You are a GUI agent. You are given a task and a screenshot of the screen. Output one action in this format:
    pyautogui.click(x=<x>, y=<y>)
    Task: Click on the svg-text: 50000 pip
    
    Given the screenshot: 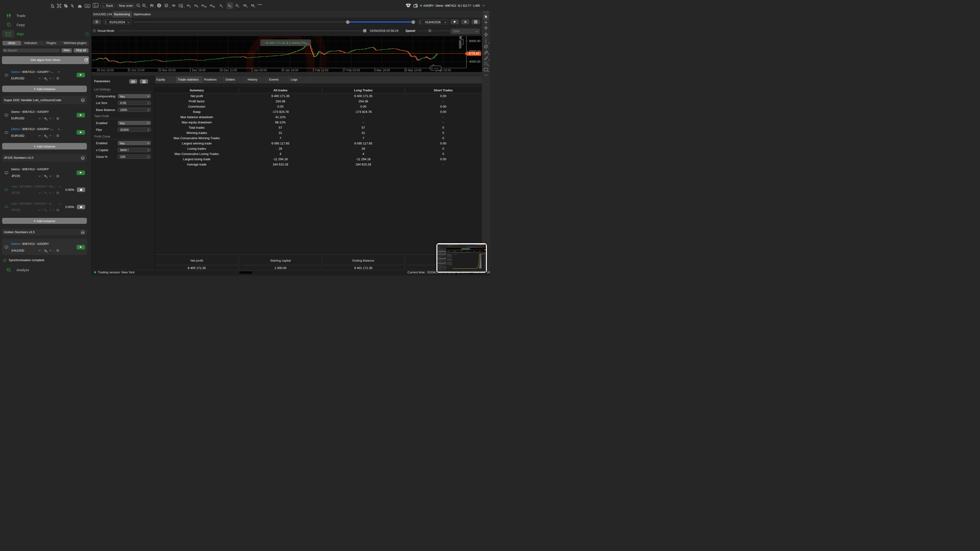 What is the action you would take?
    pyautogui.click(x=460, y=43)
    